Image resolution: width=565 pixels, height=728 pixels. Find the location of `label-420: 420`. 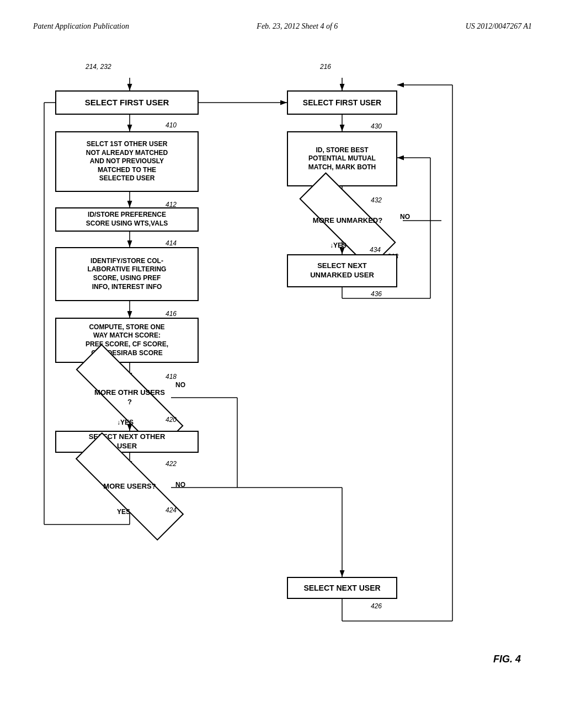

label-420: 420 is located at coordinates (171, 420).